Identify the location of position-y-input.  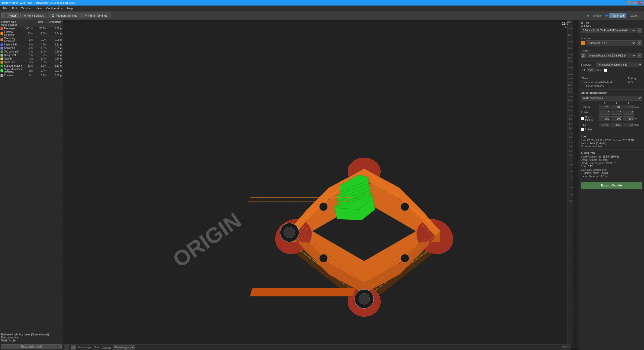
(616, 107).